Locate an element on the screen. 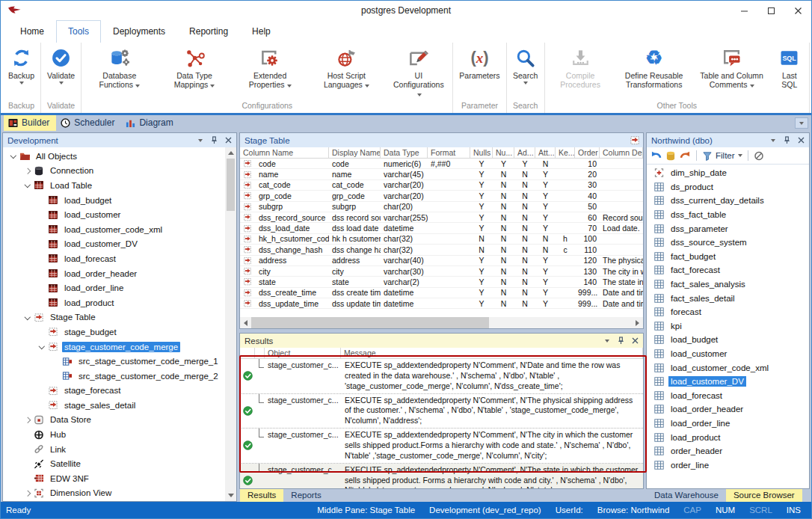 This screenshot has width=812, height=519. stage-column-row: code code numeric(6) #,##0 Y Y Y N 10 is located at coordinates (441, 164).